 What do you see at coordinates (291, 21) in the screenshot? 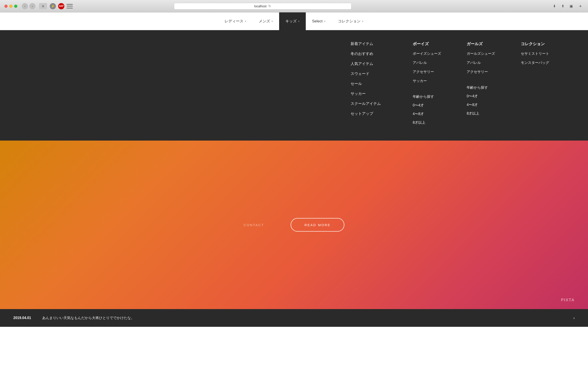
I see `nav-label-kids: キッズ` at bounding box center [291, 21].